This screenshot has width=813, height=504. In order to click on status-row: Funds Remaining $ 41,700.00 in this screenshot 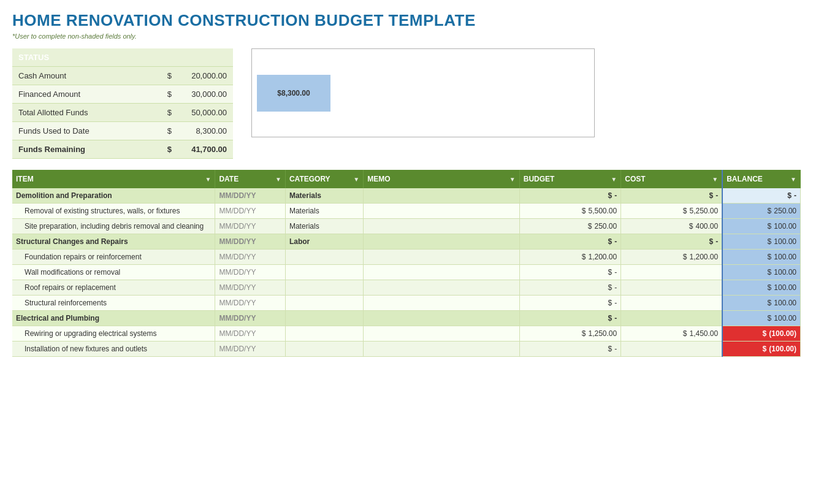, I will do `click(123, 150)`.